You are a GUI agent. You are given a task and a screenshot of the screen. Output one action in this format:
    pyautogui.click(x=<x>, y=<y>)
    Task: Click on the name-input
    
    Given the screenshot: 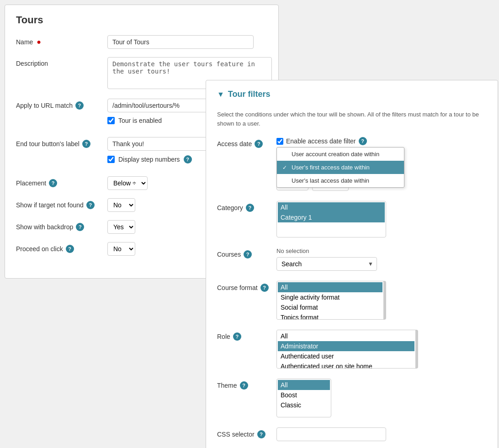 What is the action you would take?
    pyautogui.click(x=180, y=42)
    